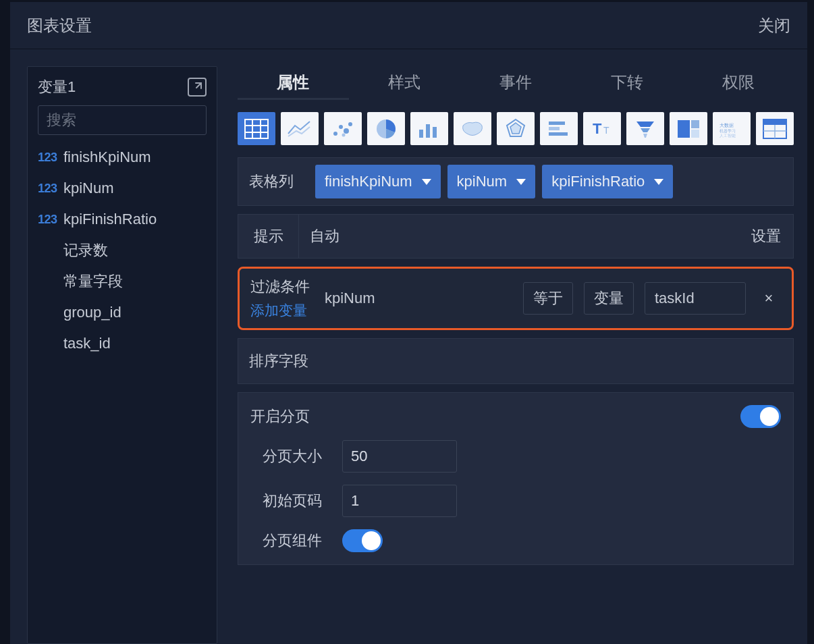  What do you see at coordinates (386, 128) in the screenshot?
I see `chart-type-pie-icon` at bounding box center [386, 128].